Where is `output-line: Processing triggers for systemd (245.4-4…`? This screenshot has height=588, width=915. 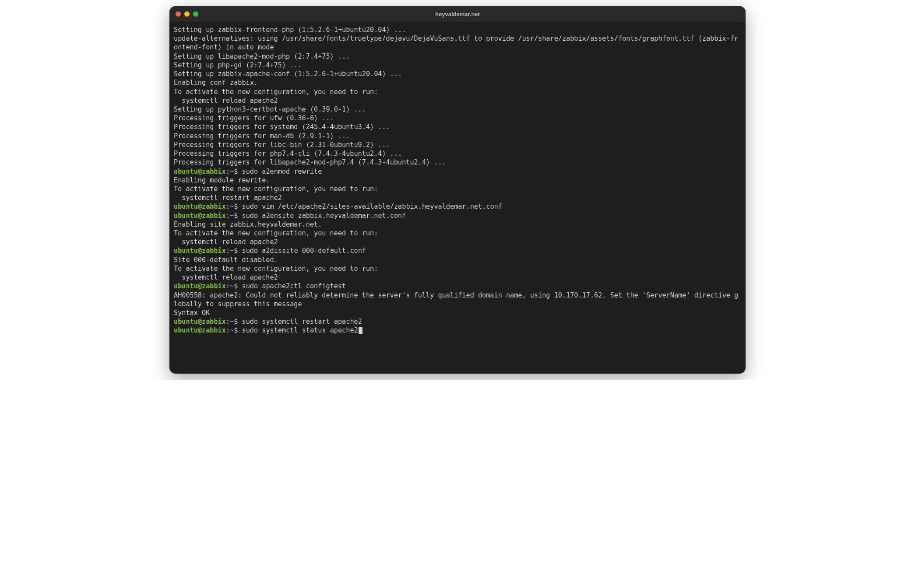 output-line: Processing triggers for systemd (245.4-4… is located at coordinates (458, 127).